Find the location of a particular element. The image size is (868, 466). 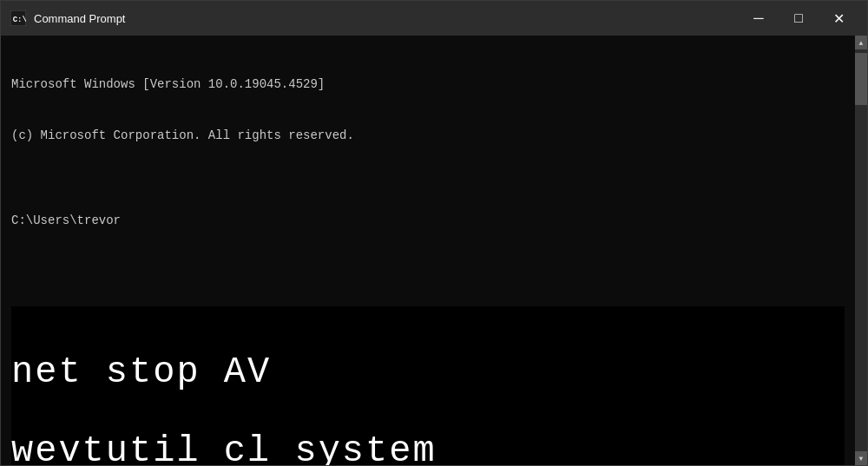

large-command-line-1: net stop AV is located at coordinates (428, 373).